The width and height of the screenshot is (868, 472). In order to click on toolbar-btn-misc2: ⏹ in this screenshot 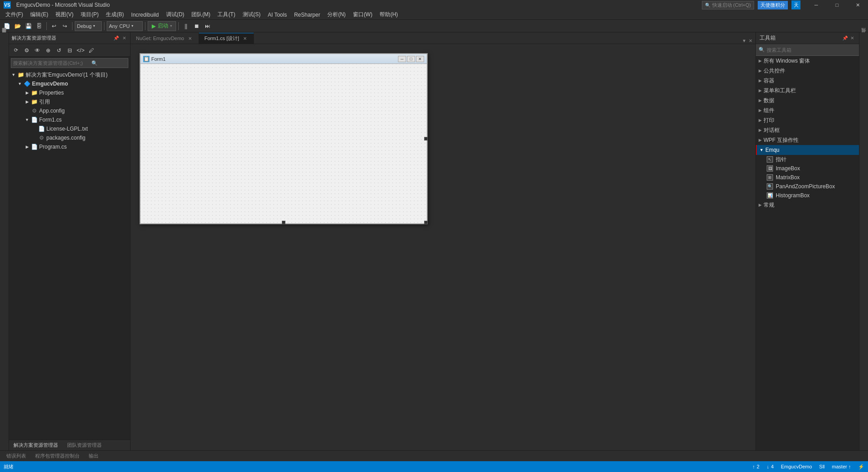, I will do `click(197, 26)`.